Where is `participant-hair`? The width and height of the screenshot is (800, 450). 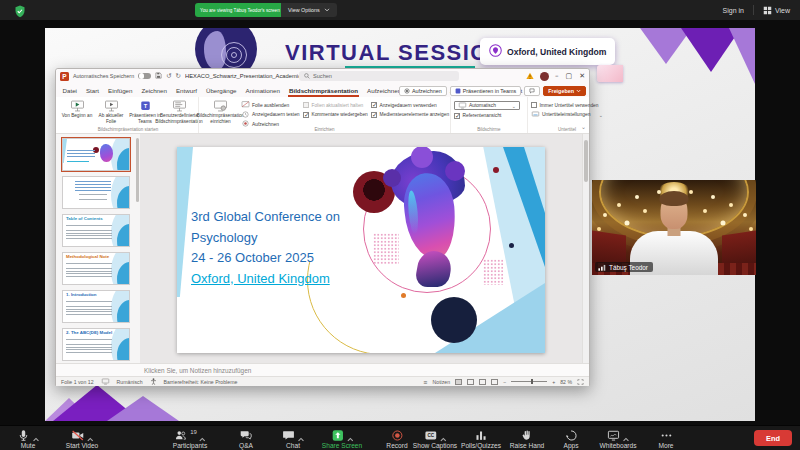
participant-hair is located at coordinates (674, 198).